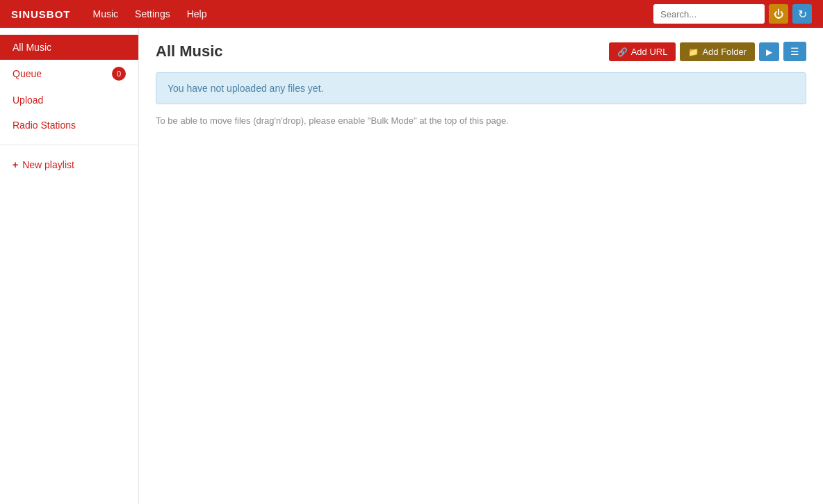  Describe the element at coordinates (119, 74) in the screenshot. I see `queue-badge: 0` at that location.